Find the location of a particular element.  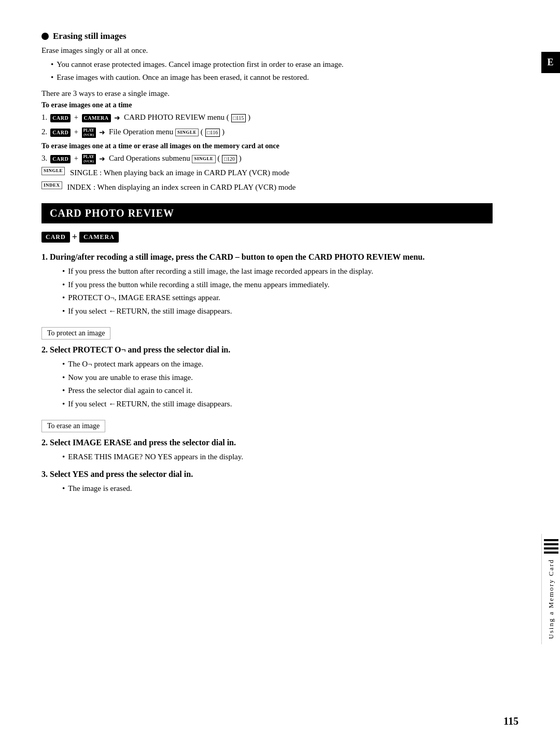

plus-3: + is located at coordinates (76, 159).